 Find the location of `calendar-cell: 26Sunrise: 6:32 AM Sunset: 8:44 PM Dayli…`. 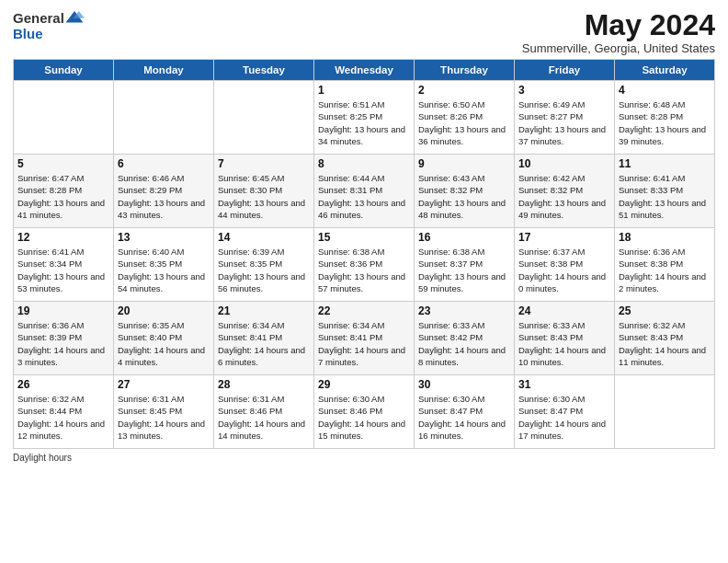

calendar-cell: 26Sunrise: 6:32 AM Sunset: 8:44 PM Dayli… is located at coordinates (64, 412).